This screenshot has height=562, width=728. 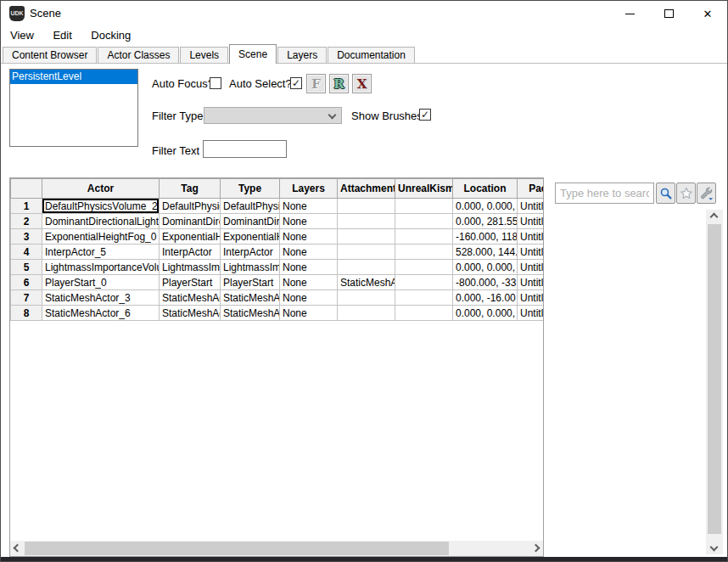 I want to click on col-header-location: Location, so click(x=485, y=188).